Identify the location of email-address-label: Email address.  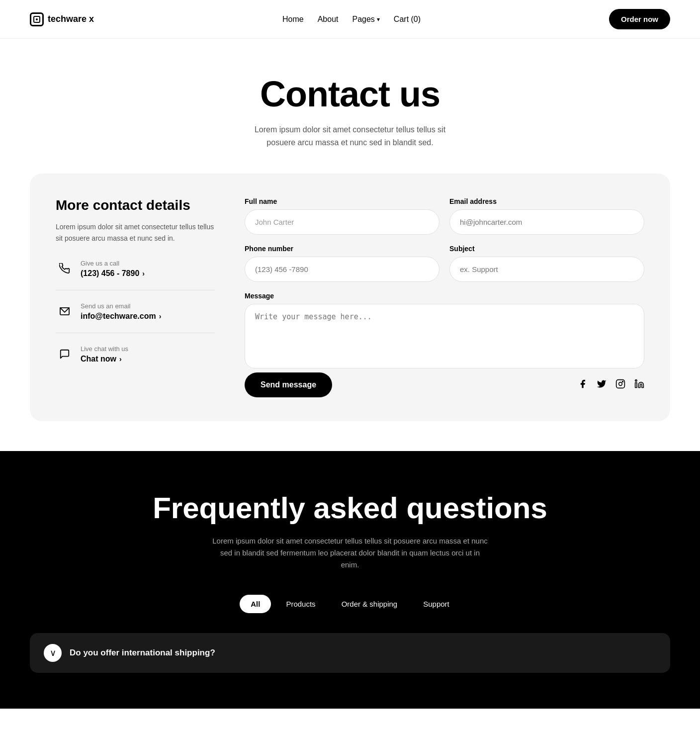
(547, 201).